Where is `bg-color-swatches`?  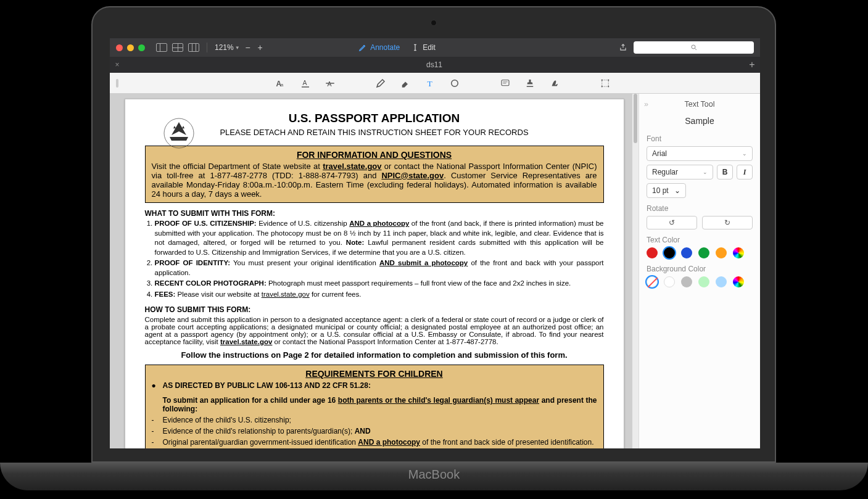
bg-color-swatches is located at coordinates (700, 282).